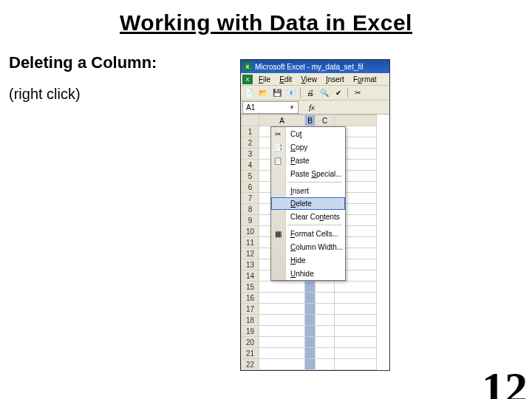  What do you see at coordinates (316, 174) in the screenshot?
I see `ctx-paste-special-label: Paste Special...` at bounding box center [316, 174].